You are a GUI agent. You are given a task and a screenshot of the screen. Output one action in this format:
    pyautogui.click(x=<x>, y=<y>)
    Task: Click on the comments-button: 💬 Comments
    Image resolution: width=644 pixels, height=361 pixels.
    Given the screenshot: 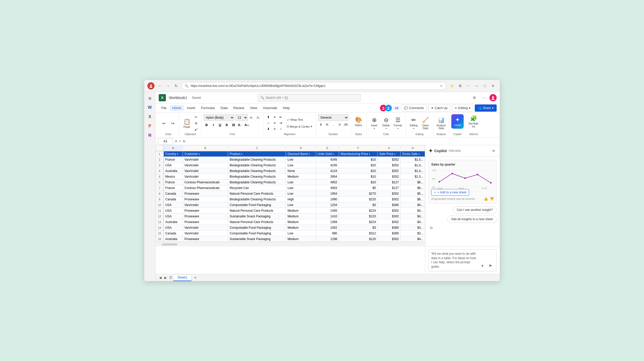 What is the action you would take?
    pyautogui.click(x=414, y=108)
    